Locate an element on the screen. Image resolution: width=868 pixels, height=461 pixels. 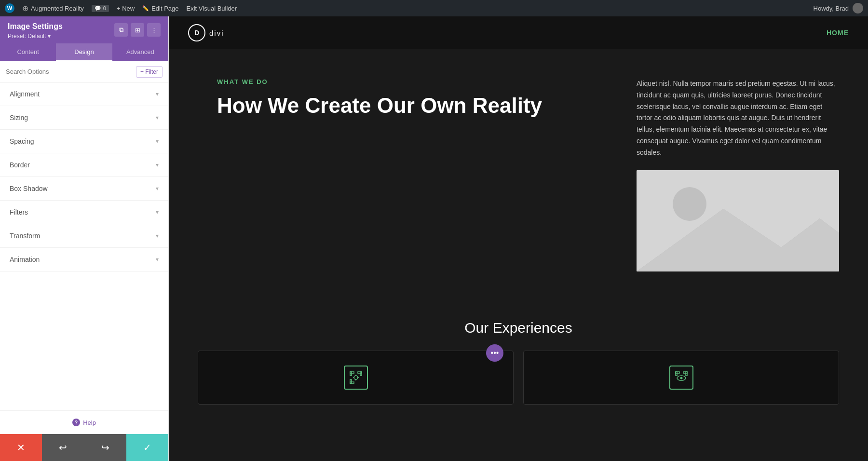
wp-logo-item: W is located at coordinates (10, 8).